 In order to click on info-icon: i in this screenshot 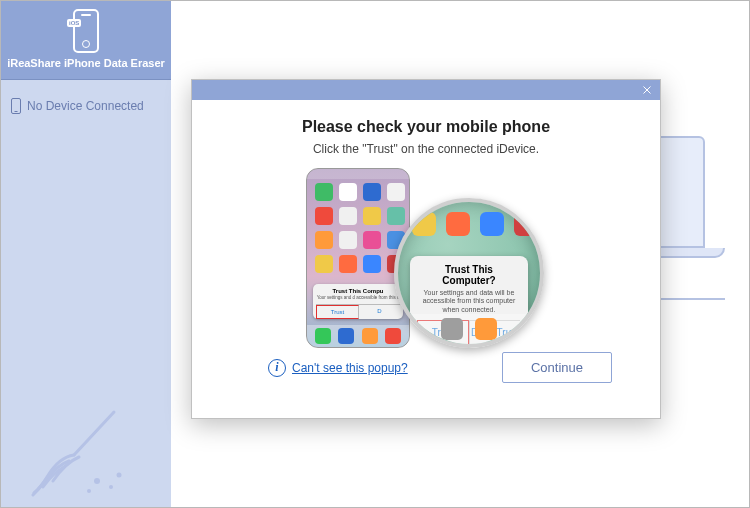, I will do `click(277, 368)`.